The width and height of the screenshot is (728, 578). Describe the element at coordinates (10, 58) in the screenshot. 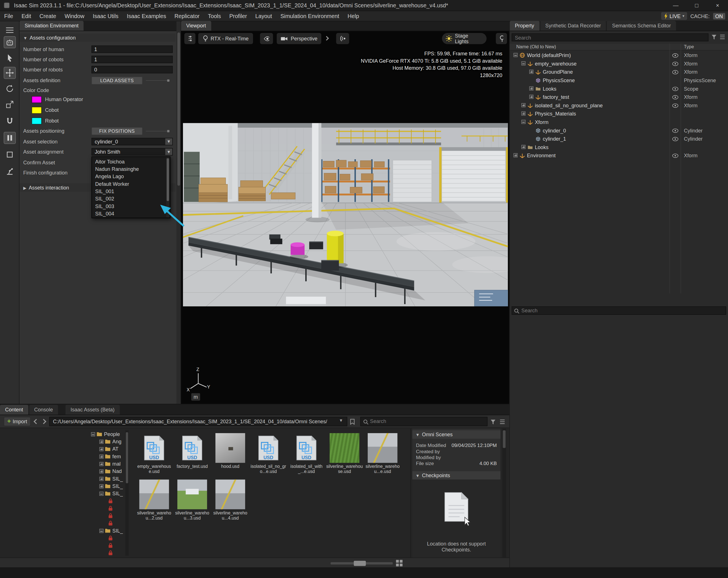

I see `select-tool-icon` at that location.